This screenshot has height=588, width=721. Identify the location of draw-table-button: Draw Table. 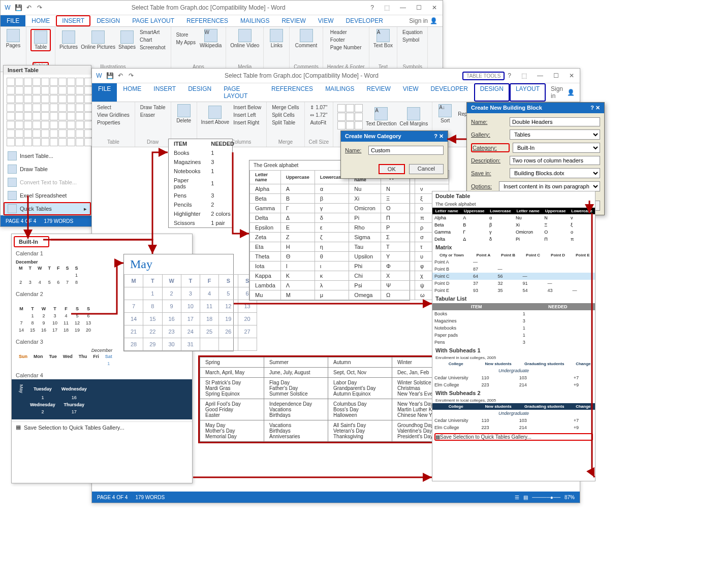
(153, 108).